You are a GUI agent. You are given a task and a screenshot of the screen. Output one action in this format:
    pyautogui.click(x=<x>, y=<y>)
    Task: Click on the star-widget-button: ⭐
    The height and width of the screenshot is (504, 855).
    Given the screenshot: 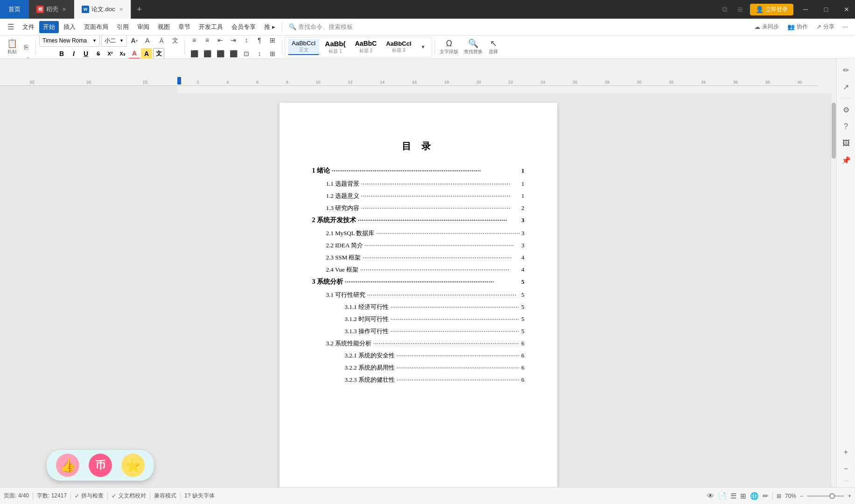 What is the action you would take?
    pyautogui.click(x=133, y=465)
    